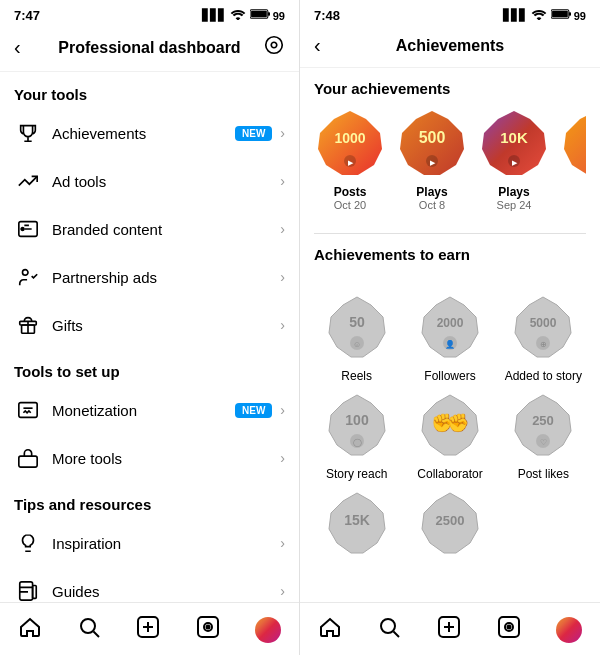  I want to click on plus-icon-left, so click(148, 630).